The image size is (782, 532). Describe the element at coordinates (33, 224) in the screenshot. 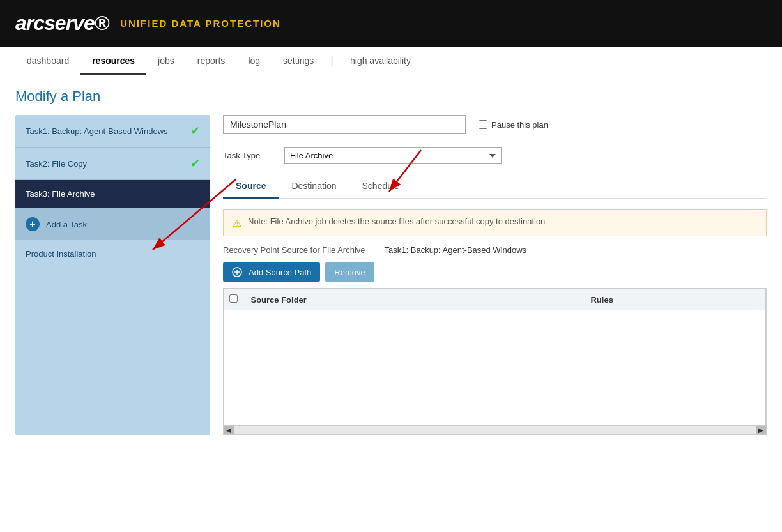

I see `add-task-plus-icon: +` at that location.